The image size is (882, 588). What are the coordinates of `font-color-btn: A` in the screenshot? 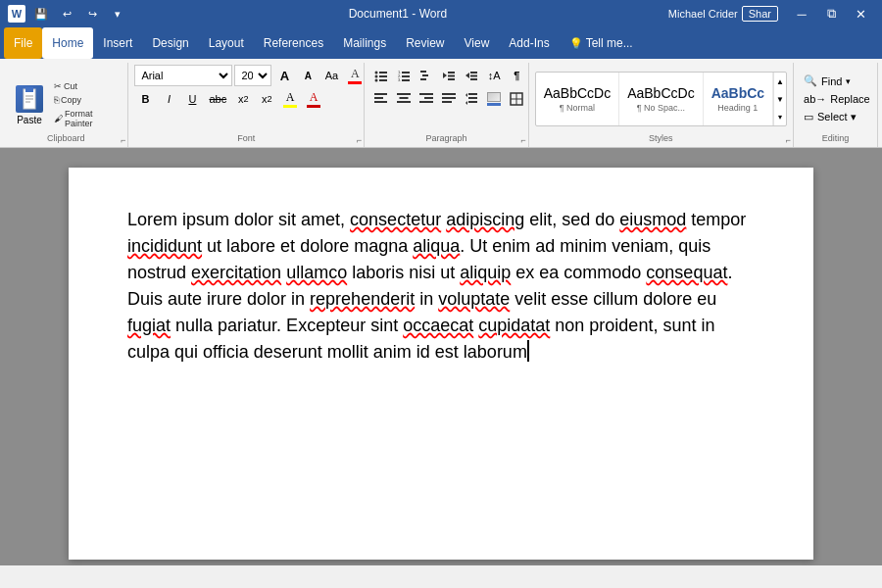 It's located at (314, 99).